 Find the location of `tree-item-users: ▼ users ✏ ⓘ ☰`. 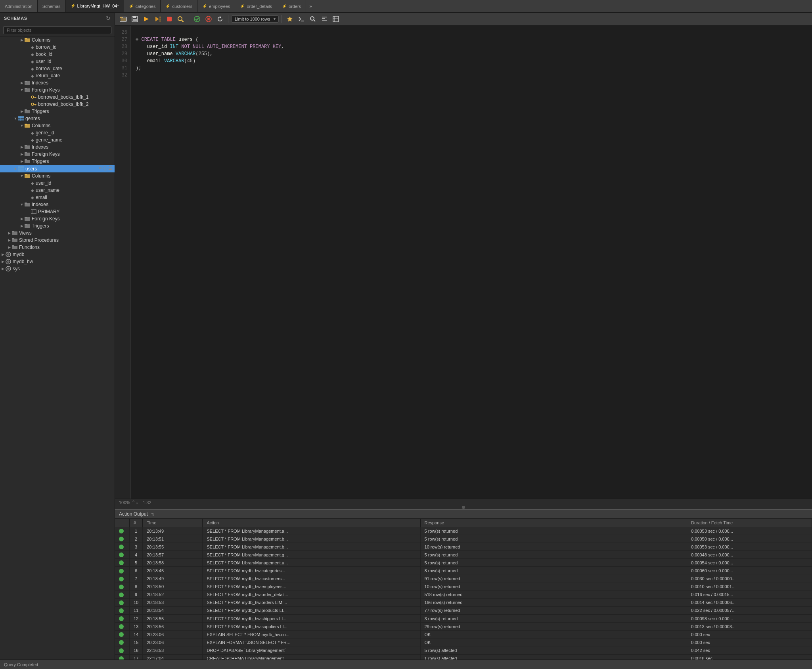

tree-item-users: ▼ users ✏ ⓘ ☰ is located at coordinates (57, 169).